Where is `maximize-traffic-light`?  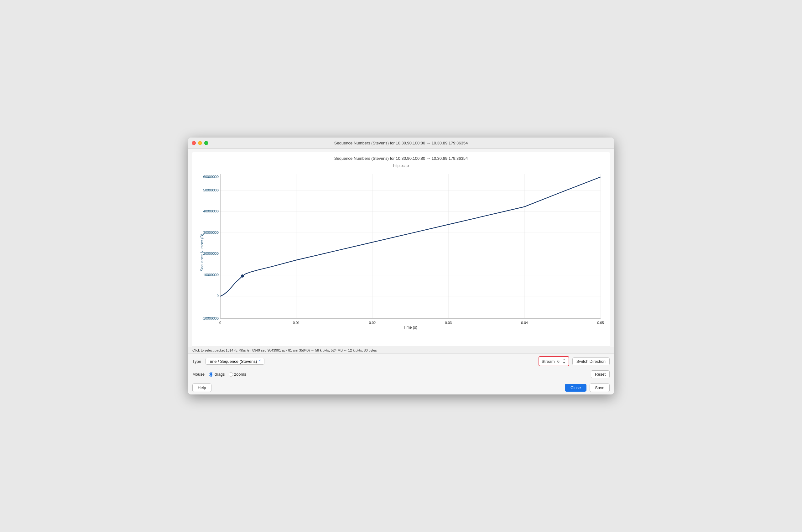
maximize-traffic-light is located at coordinates (206, 143).